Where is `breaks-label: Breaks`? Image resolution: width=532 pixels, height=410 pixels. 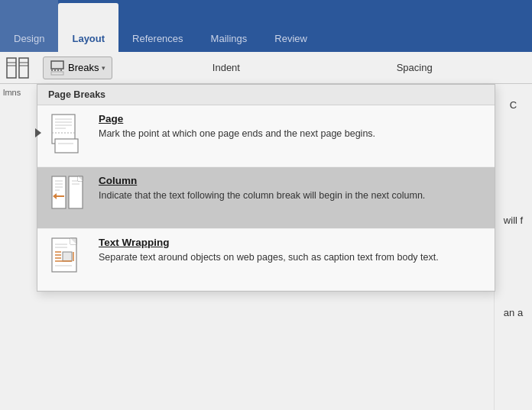
breaks-label: Breaks is located at coordinates (83, 67).